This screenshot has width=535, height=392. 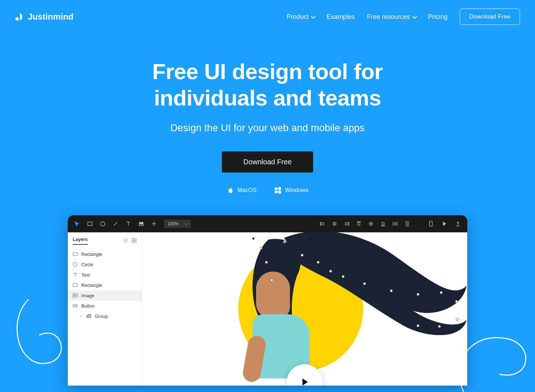 I want to click on distribute-h-icon, so click(x=395, y=224).